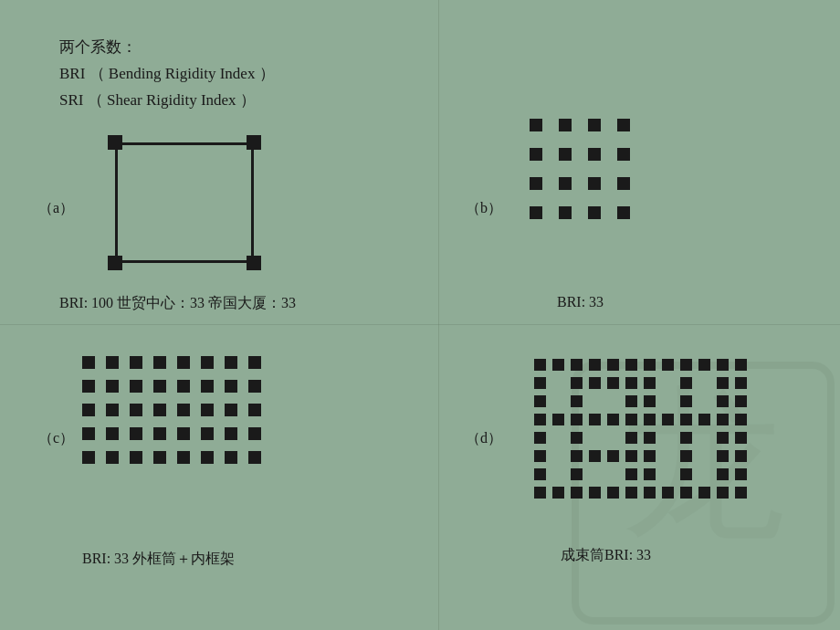 This screenshot has width=840, height=630. What do you see at coordinates (581, 302) in the screenshot?
I see `bri-label-b: BRI: 33` at bounding box center [581, 302].